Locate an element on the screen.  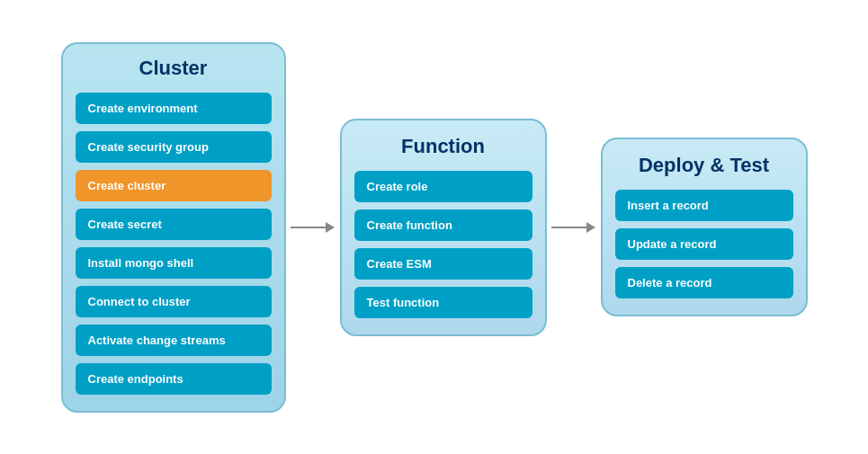
function-item-0: Create role is located at coordinates (443, 187).